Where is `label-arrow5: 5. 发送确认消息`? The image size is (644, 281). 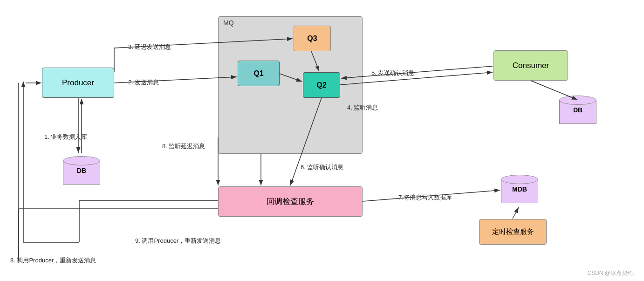 label-arrow5: 5. 发送确认消息 is located at coordinates (393, 73).